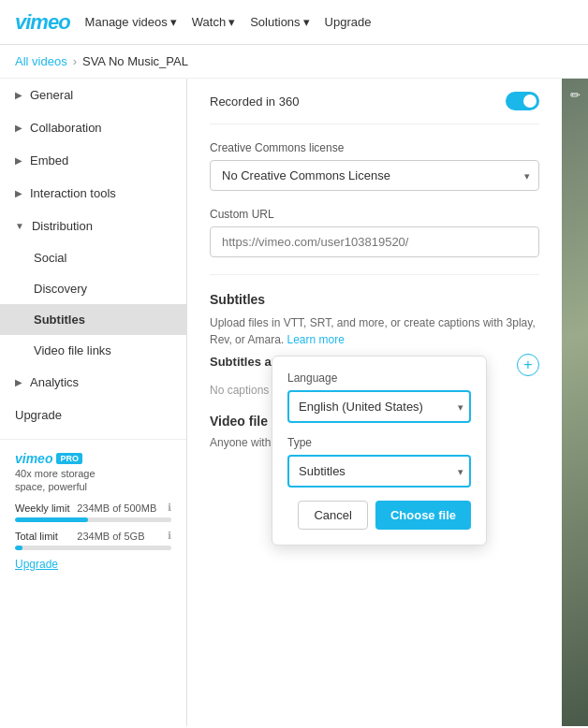 Image resolution: width=588 pixels, height=728 pixels. I want to click on creative-commons-select: No Creative Commons License CC BY CC BY-…, so click(375, 176).